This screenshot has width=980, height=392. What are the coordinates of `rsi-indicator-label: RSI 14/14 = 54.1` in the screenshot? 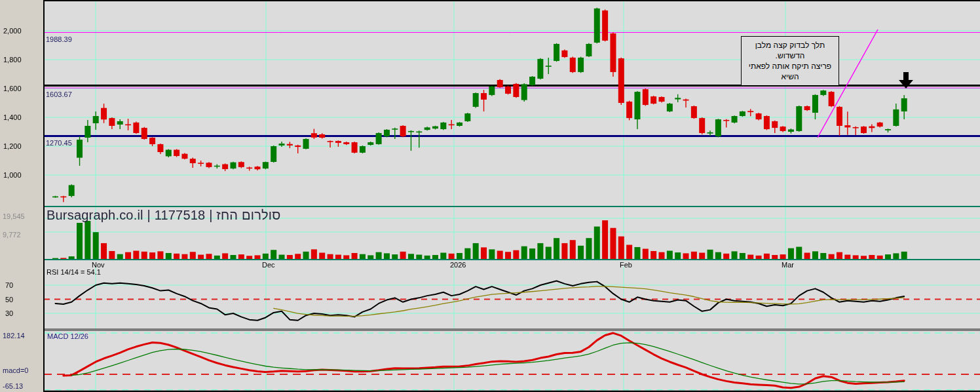 It's located at (73, 272).